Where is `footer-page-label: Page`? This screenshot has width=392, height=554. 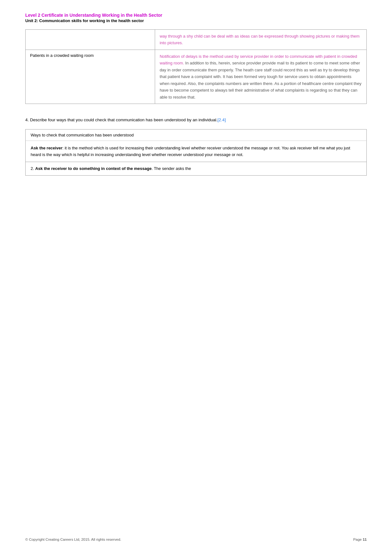 footer-page-label: Page is located at coordinates (358, 539).